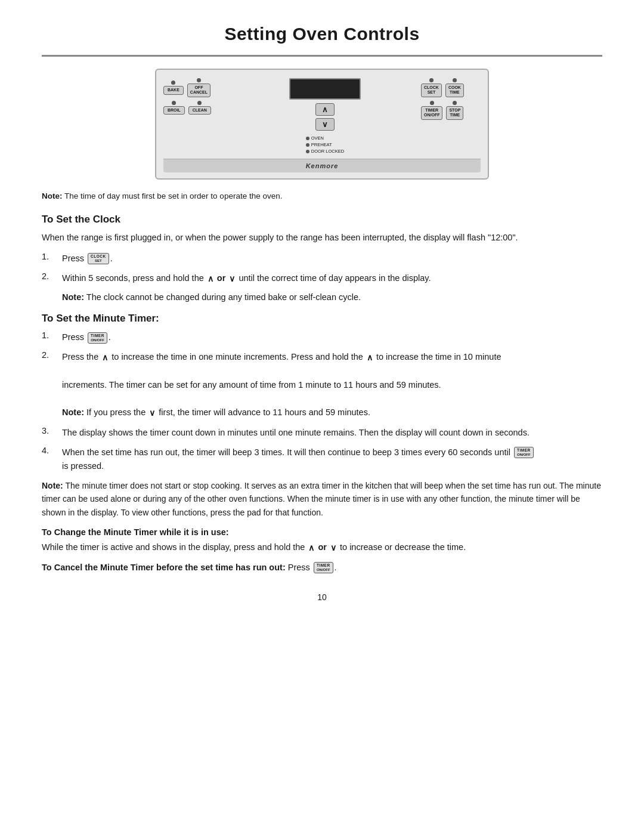  I want to click on note-bottom-text: The minute timer does not start or stop …, so click(321, 499).